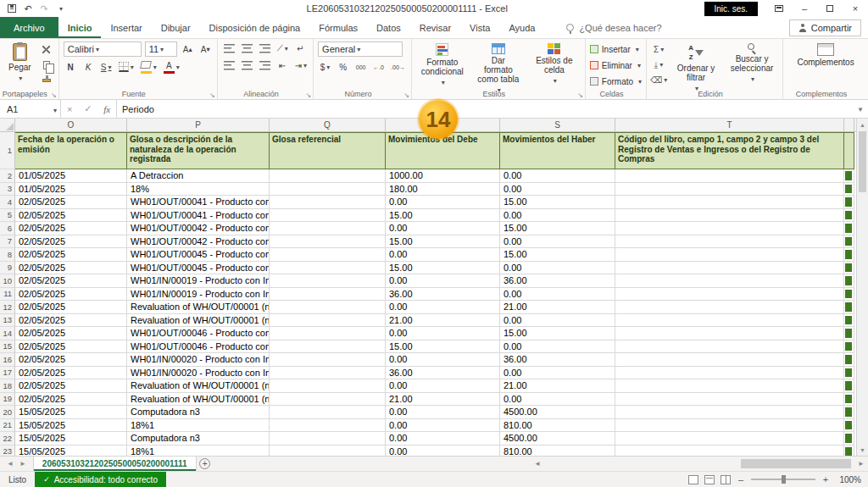 Image resolution: width=868 pixels, height=487 pixels. Describe the element at coordinates (126, 67) in the screenshot. I see `borders-button` at that location.